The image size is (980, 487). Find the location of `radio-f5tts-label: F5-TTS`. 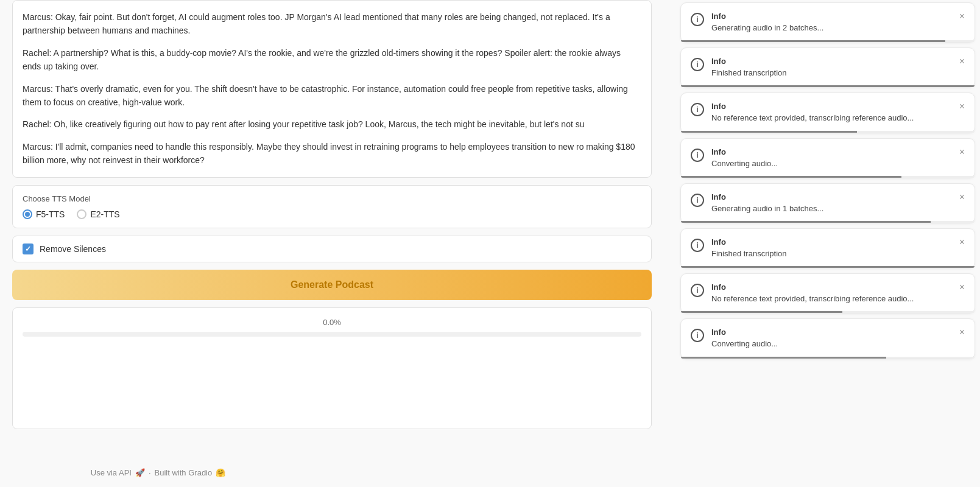

radio-f5tts-label: F5-TTS is located at coordinates (50, 214).